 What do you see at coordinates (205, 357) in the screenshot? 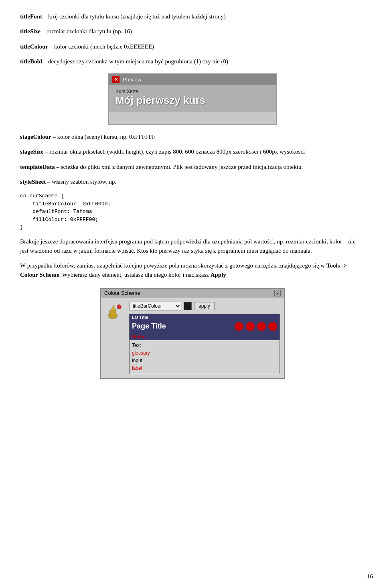
I see `cs-text-area: Text glossary input label` at bounding box center [205, 357].